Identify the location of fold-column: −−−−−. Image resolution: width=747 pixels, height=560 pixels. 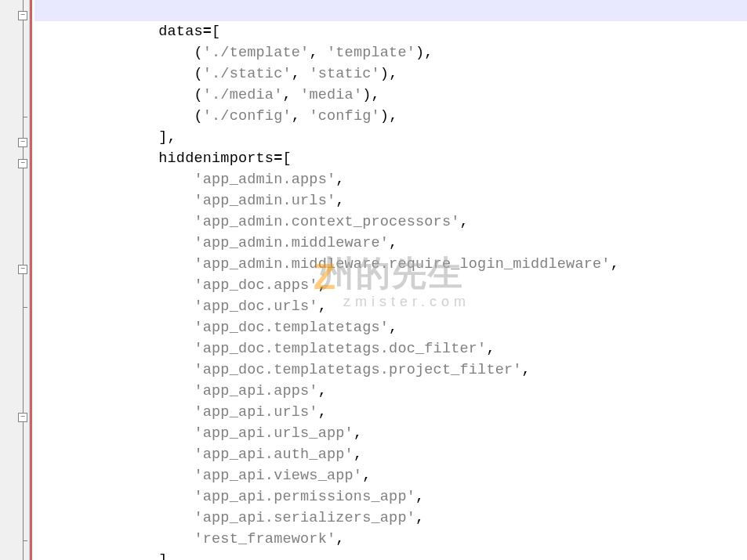
(24, 280).